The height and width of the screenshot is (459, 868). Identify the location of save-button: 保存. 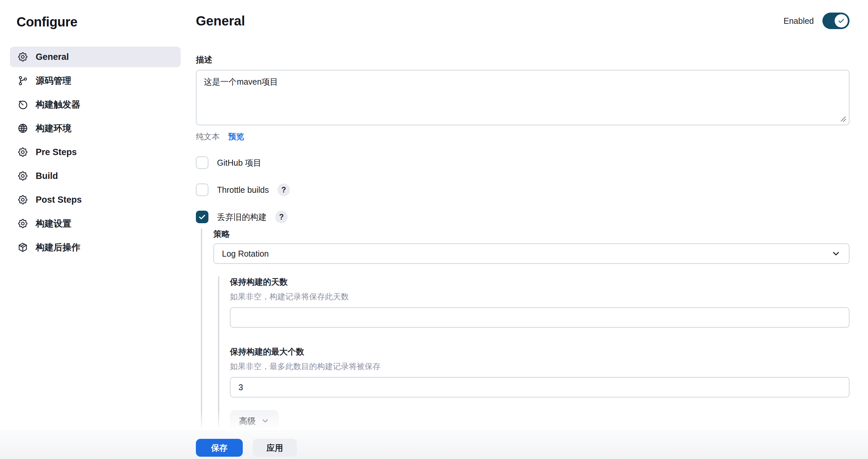
(219, 448).